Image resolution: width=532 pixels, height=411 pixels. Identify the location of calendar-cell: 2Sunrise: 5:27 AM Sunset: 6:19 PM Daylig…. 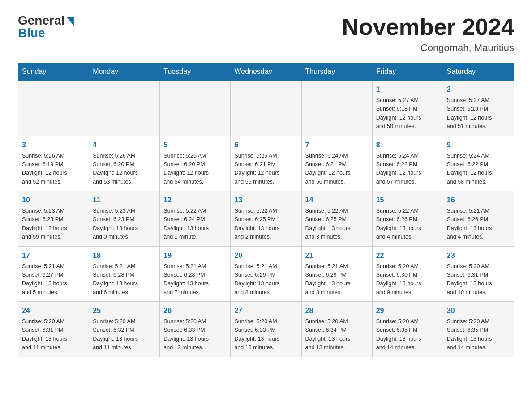
(478, 108).